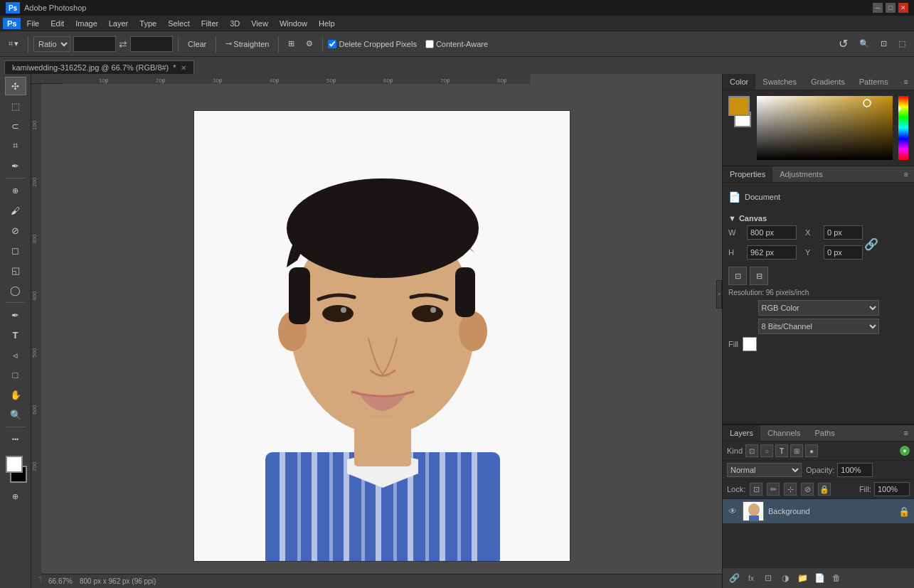  Describe the element at coordinates (16, 106) in the screenshot. I see `selection-tool: ⬚` at that location.